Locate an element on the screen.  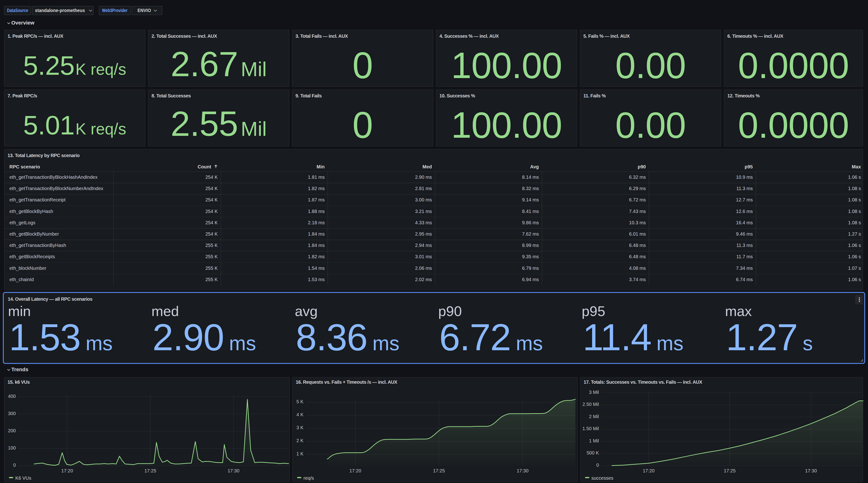
svg-text: 2.50 Mil is located at coordinates (591, 404).